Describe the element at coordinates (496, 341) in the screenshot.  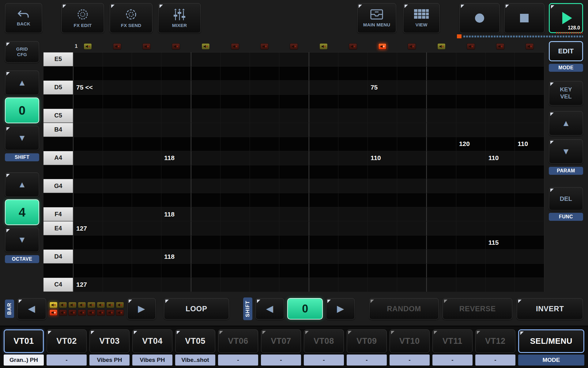
I see `track-button-vt12: VT12` at that location.